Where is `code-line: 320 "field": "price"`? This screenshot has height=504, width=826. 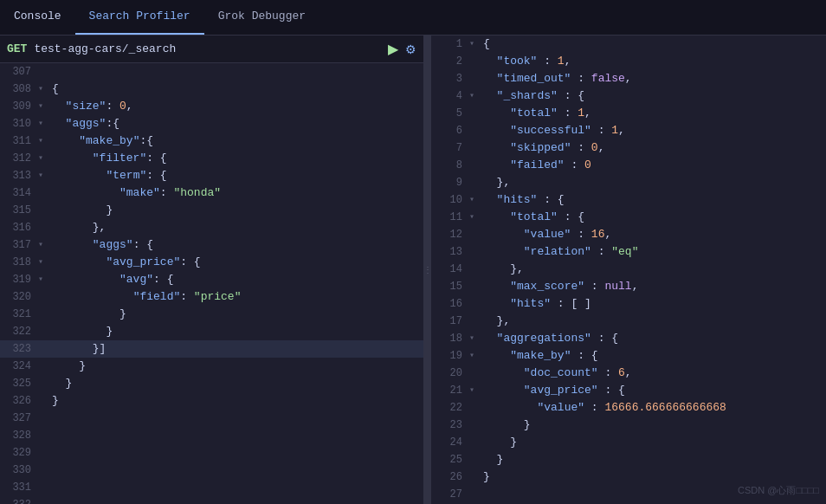 code-line: 320 "field": "price" is located at coordinates (211, 297).